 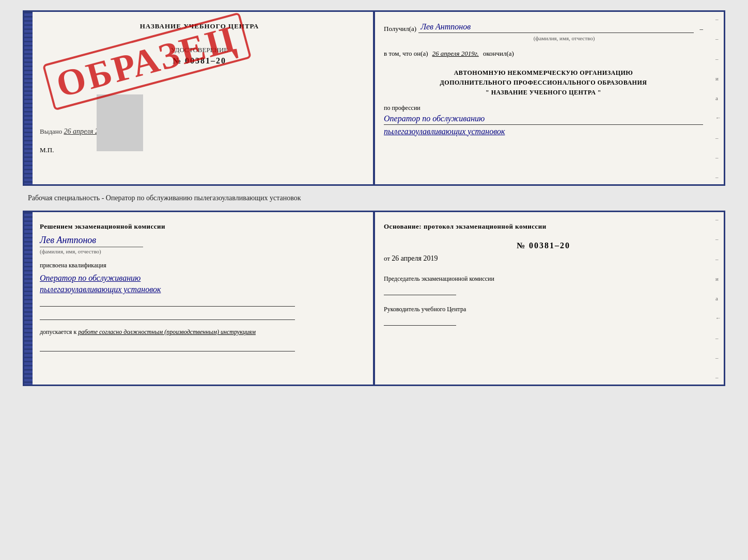 I want to click on binding-decoration-bottom, so click(x=28, y=298).